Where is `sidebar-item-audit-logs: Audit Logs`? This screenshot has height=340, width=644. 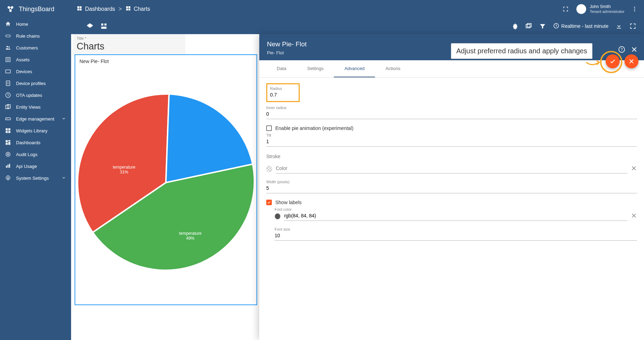 sidebar-item-audit-logs: Audit Logs is located at coordinates (36, 154).